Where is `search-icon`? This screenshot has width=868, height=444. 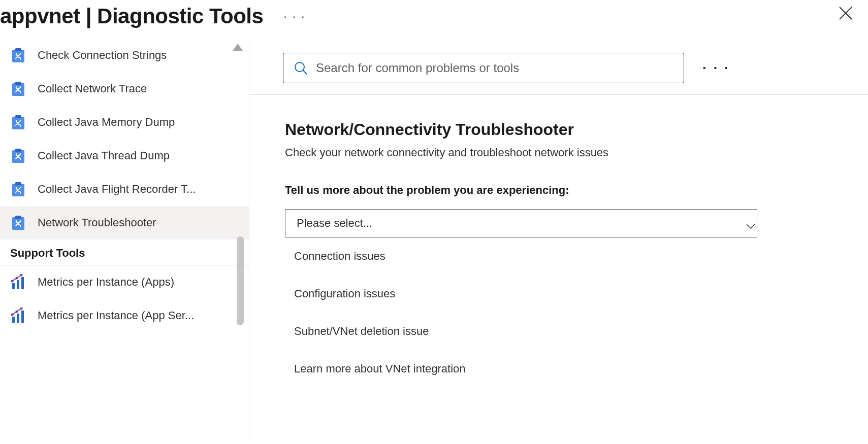 search-icon is located at coordinates (301, 68).